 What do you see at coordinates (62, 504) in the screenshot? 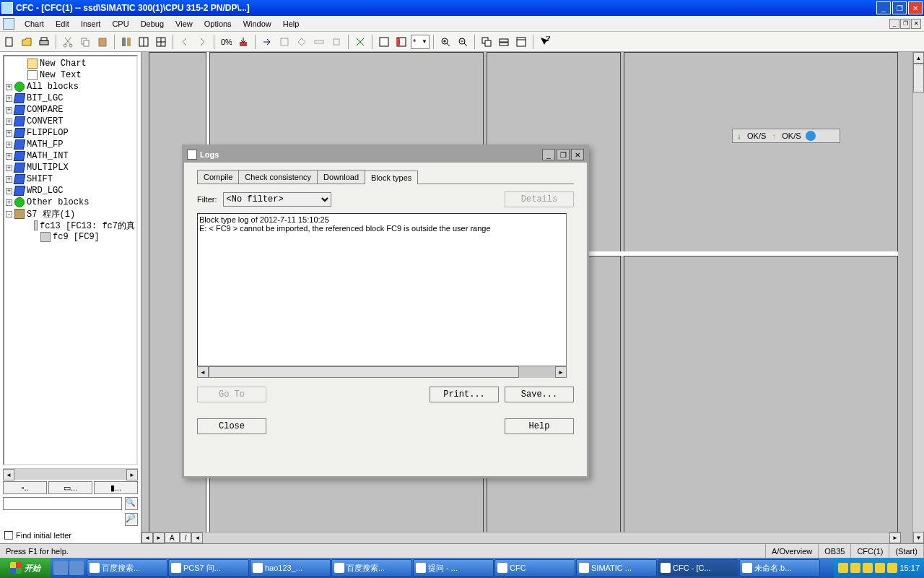
I see `find-input` at bounding box center [62, 504].